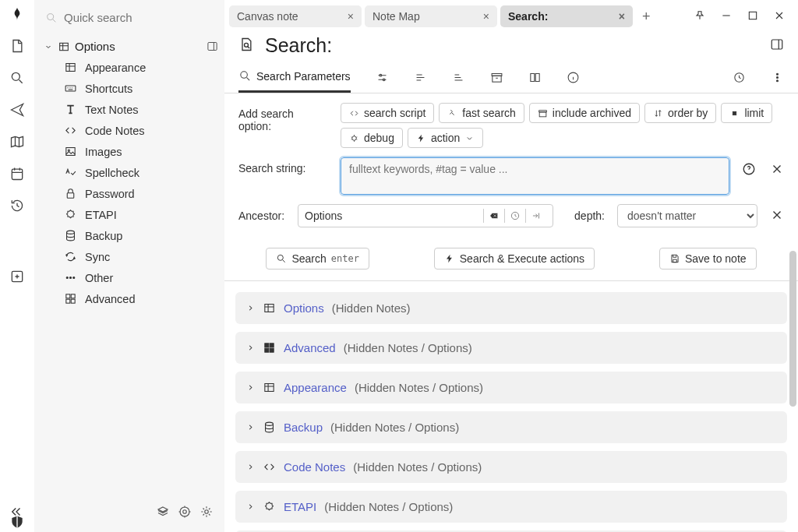  What do you see at coordinates (270, 308) in the screenshot?
I see `result-type-icon` at bounding box center [270, 308].